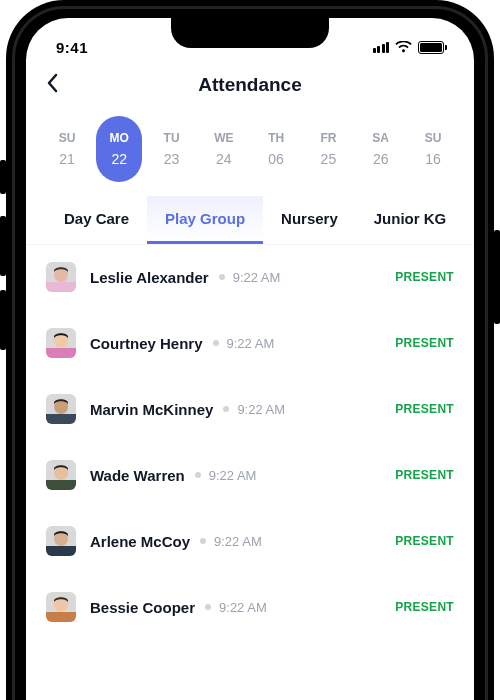  Describe the element at coordinates (205, 220) in the screenshot. I see `tab-play-group: Play Group` at that location.